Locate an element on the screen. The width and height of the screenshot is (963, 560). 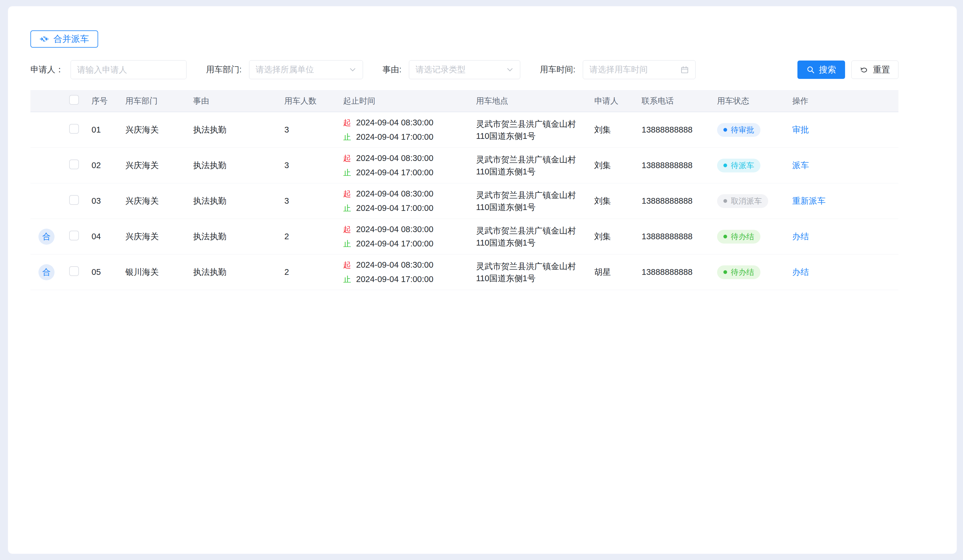
status-label: 待审批 is located at coordinates (743, 130).